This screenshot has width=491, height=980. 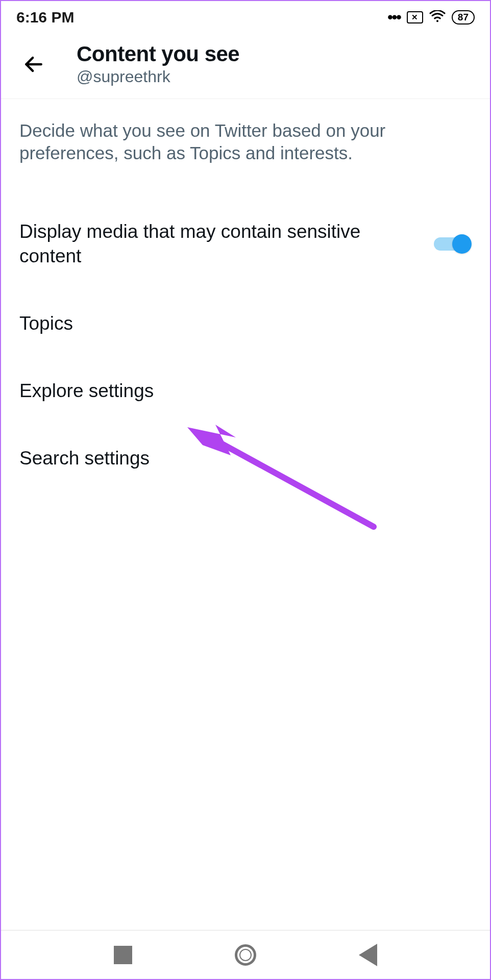 What do you see at coordinates (245, 324) in the screenshot?
I see `setting-label: Topics` at bounding box center [245, 324].